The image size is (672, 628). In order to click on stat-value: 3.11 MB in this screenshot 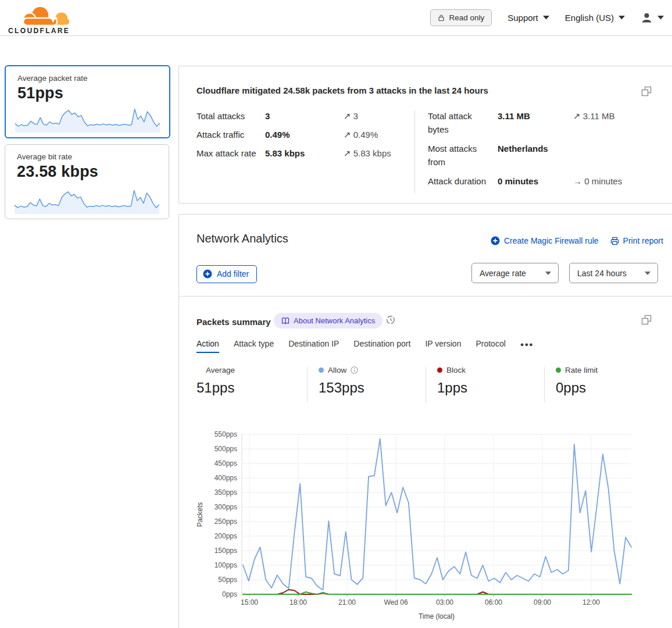, I will do `click(534, 116)`.